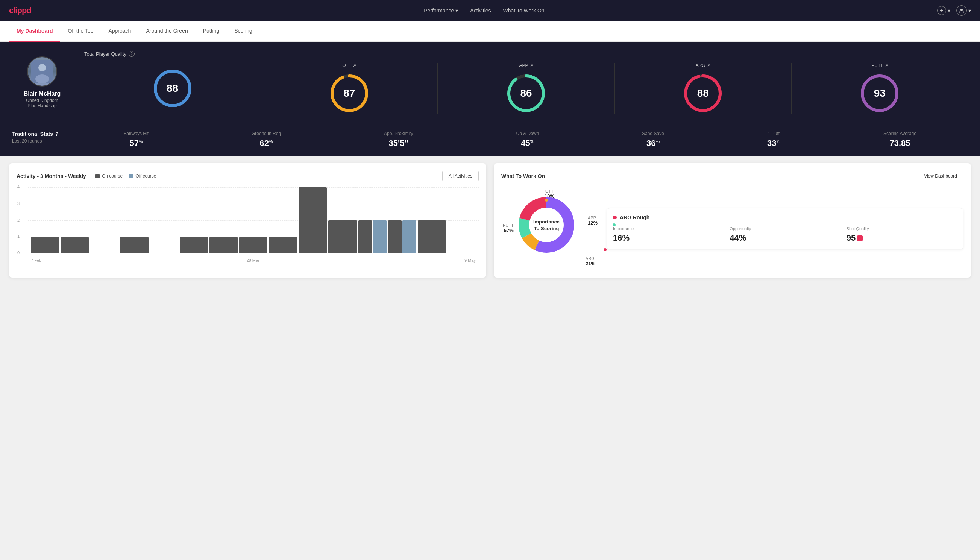 Image resolution: width=980 pixels, height=560 pixels. I want to click on workon-card-header: What To Work On View Dashboard, so click(732, 176).